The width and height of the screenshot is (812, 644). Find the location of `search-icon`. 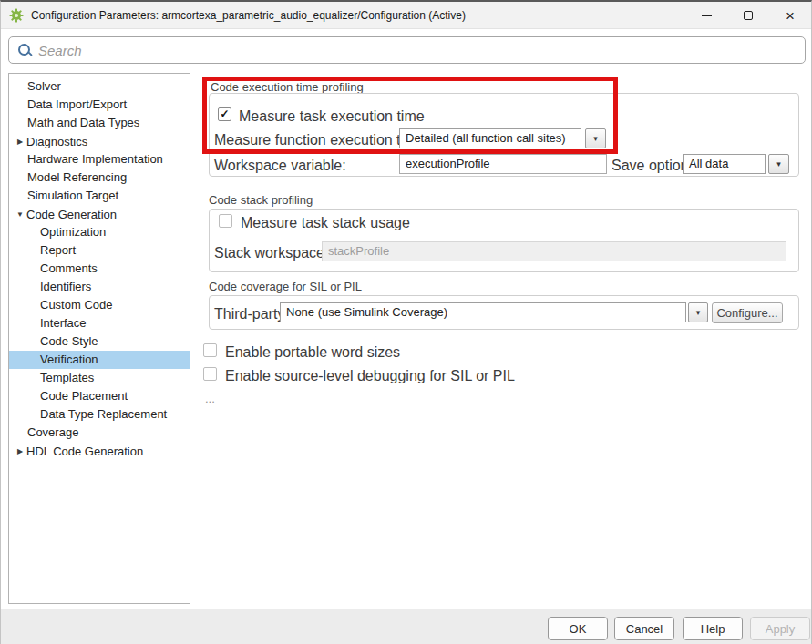

search-icon is located at coordinates (25, 50).